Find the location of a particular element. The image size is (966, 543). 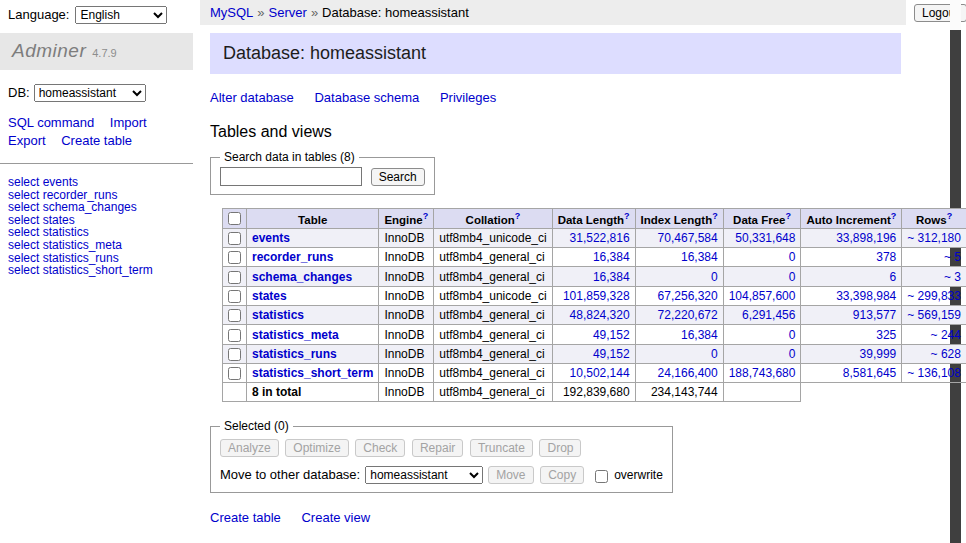

rows-count-link: ~ 136,108 is located at coordinates (934, 373).